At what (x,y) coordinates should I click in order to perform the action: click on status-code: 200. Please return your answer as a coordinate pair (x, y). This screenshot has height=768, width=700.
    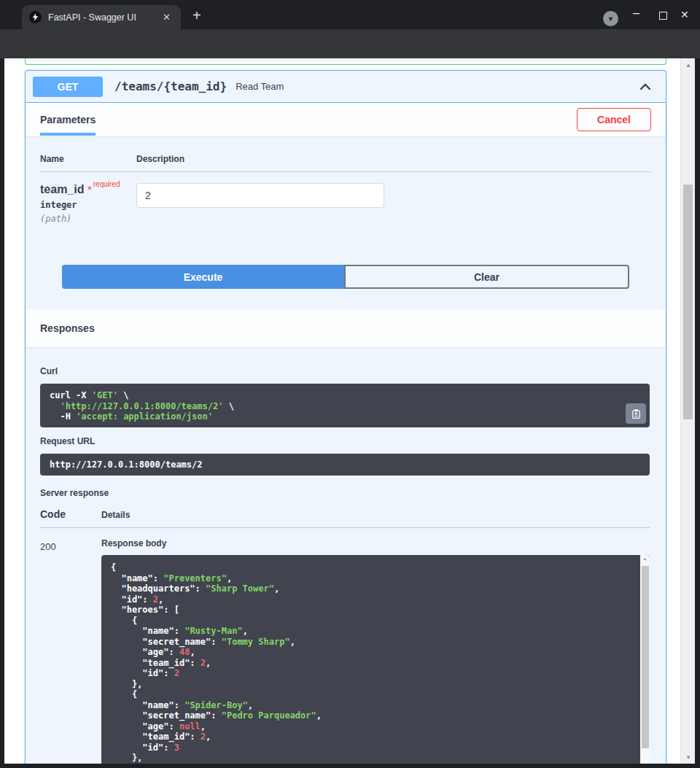
    Looking at the image, I should click on (71, 651).